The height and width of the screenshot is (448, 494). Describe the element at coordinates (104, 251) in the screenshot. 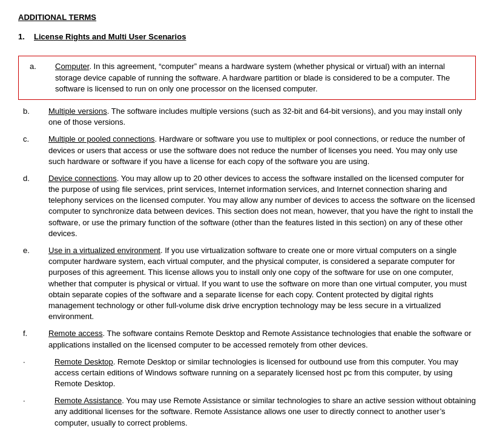

I see `para-e-term: Use in a virtualized environment` at that location.